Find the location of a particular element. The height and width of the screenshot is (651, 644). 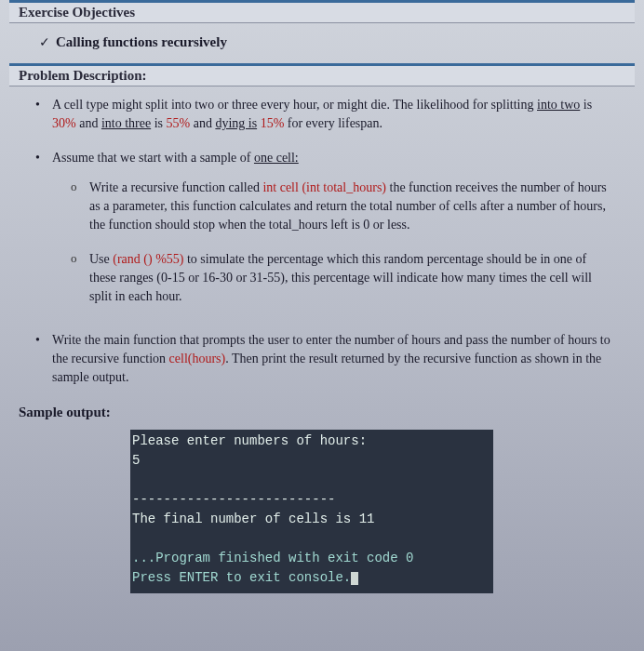

objective-text: Calling functions recursively is located at coordinates (141, 42).